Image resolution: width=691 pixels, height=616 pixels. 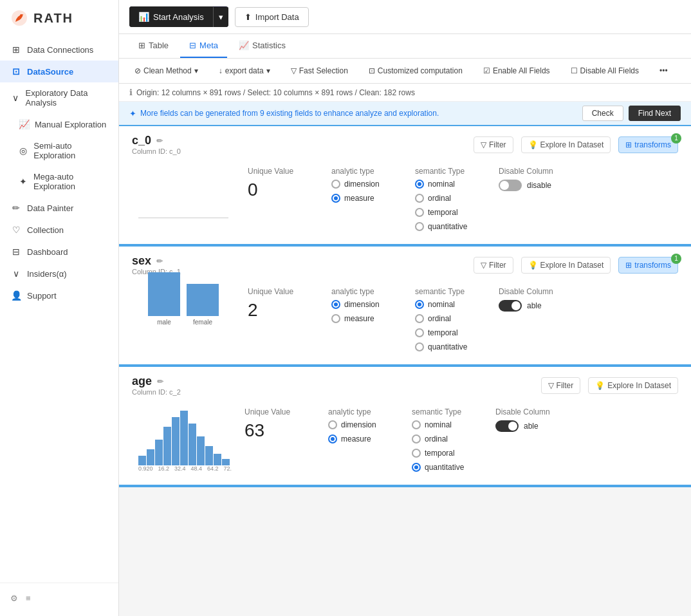 What do you see at coordinates (160, 261) in the screenshot?
I see `edit-icon-c1: ✏` at bounding box center [160, 261].